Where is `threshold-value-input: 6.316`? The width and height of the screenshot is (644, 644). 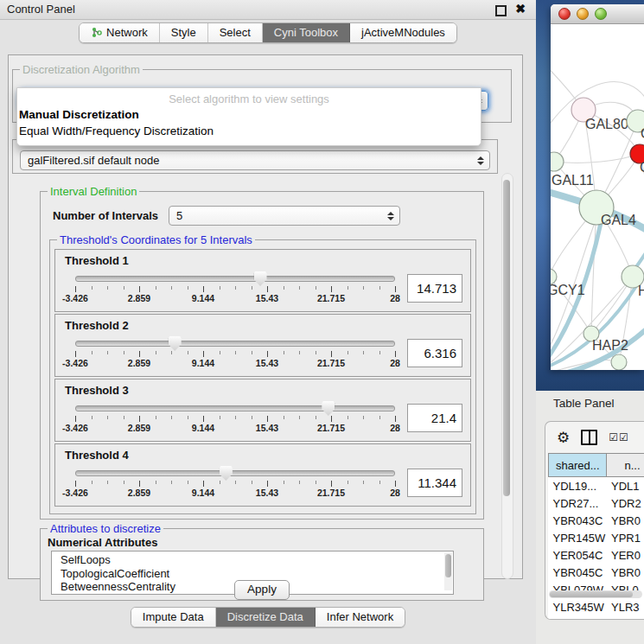 threshold-value-input: 6.316 is located at coordinates (435, 353).